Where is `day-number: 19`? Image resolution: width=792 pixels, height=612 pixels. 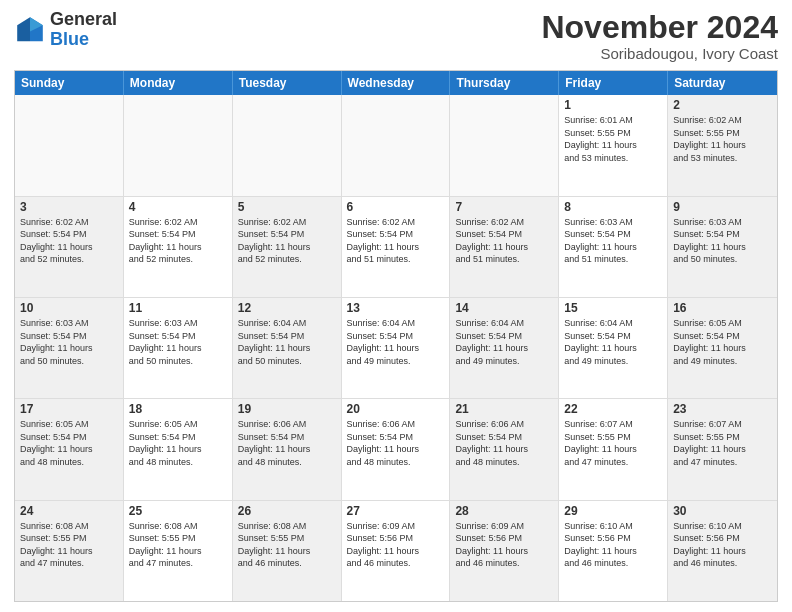 day-number: 19 is located at coordinates (287, 409).